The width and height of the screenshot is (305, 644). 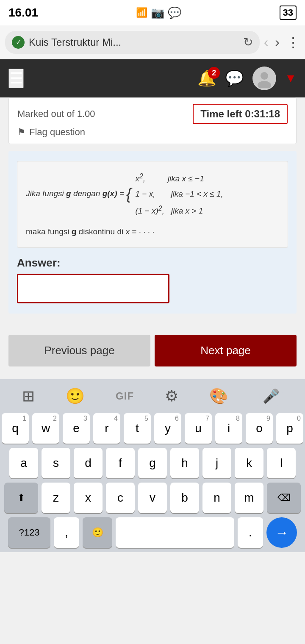 I want to click on back-button: ‹, so click(x=266, y=42).